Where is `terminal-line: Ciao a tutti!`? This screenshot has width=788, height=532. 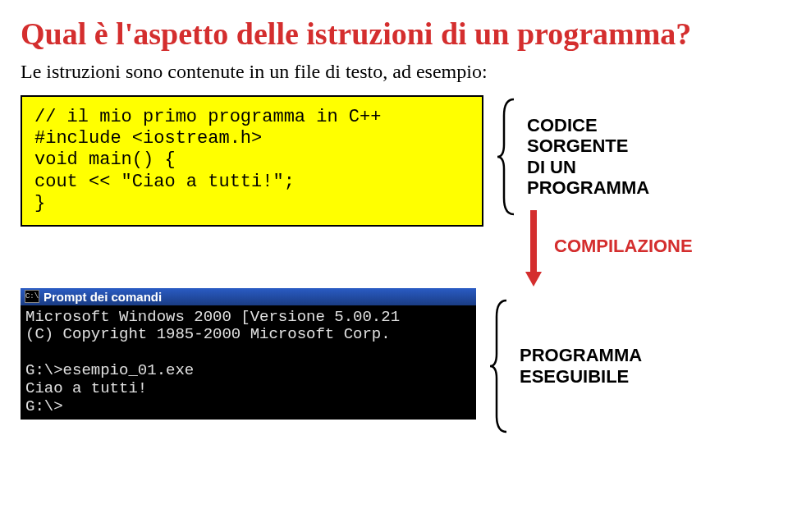
terminal-line: Ciao a tutti! is located at coordinates (86, 388).